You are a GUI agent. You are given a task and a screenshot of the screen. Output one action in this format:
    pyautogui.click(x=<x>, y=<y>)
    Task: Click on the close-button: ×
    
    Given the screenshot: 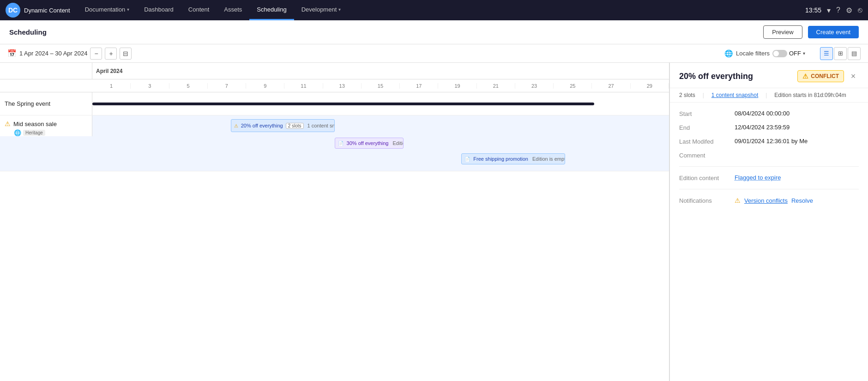 What is the action you would take?
    pyautogui.click(x=853, y=76)
    